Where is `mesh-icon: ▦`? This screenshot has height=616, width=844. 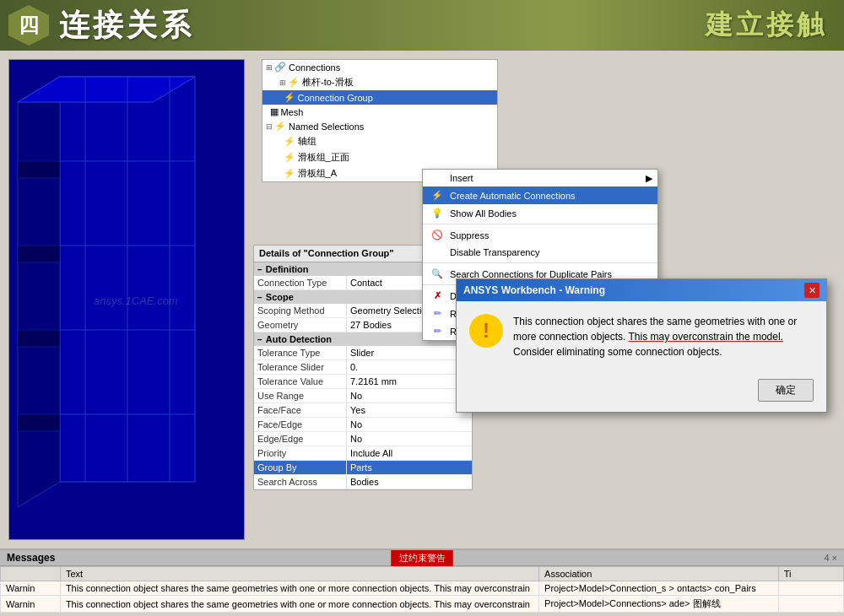 mesh-icon: ▦ is located at coordinates (274, 111).